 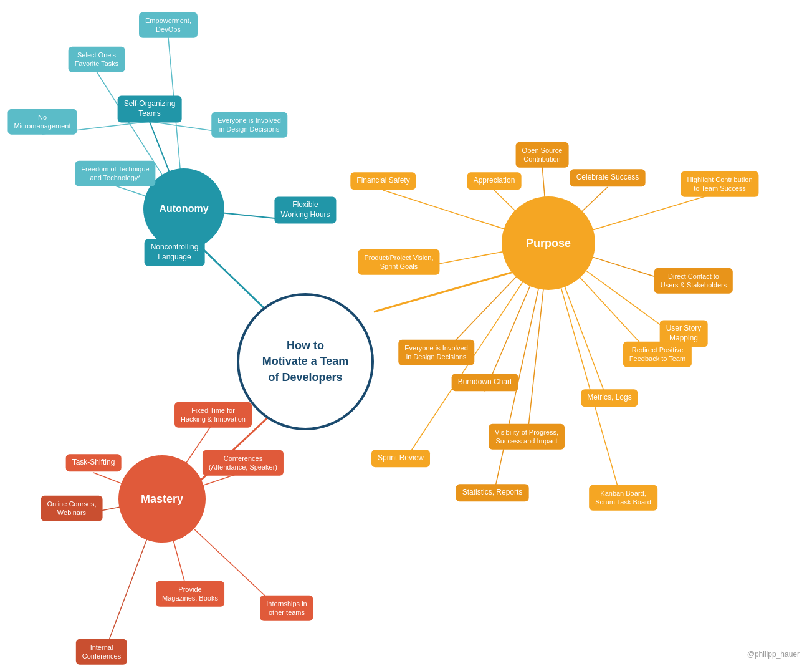 I want to click on node-flexible-hours: FlexibleWorking Hours, so click(x=305, y=210).